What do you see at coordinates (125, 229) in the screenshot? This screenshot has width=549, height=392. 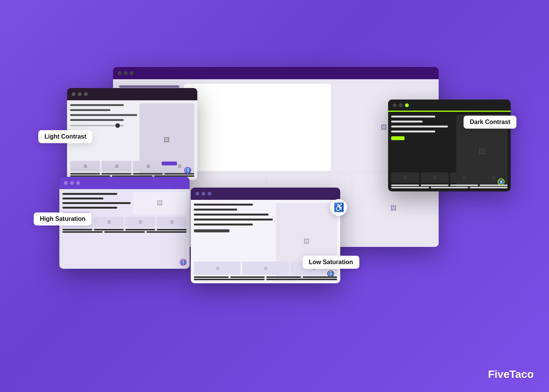 I see `high-sat-body: 🖼 🖼 🖼 🖼 🖼` at bounding box center [125, 229].